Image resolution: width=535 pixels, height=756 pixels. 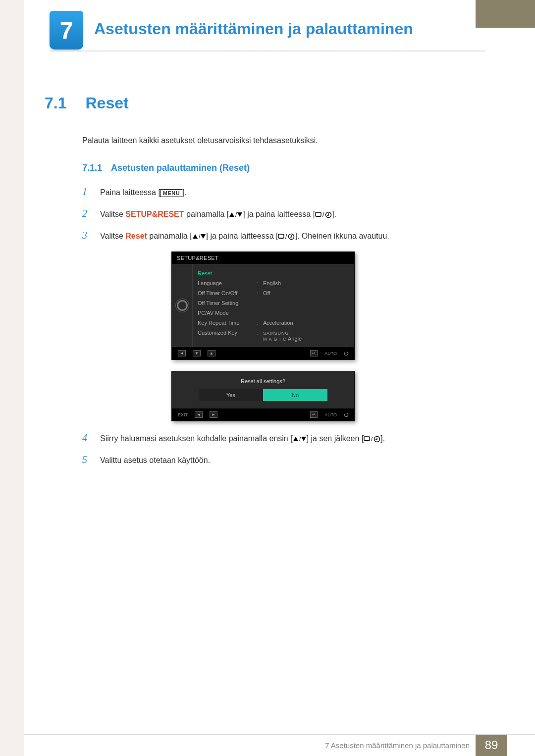 I want to click on subsection-number: 7.1.1, so click(x=92, y=168).